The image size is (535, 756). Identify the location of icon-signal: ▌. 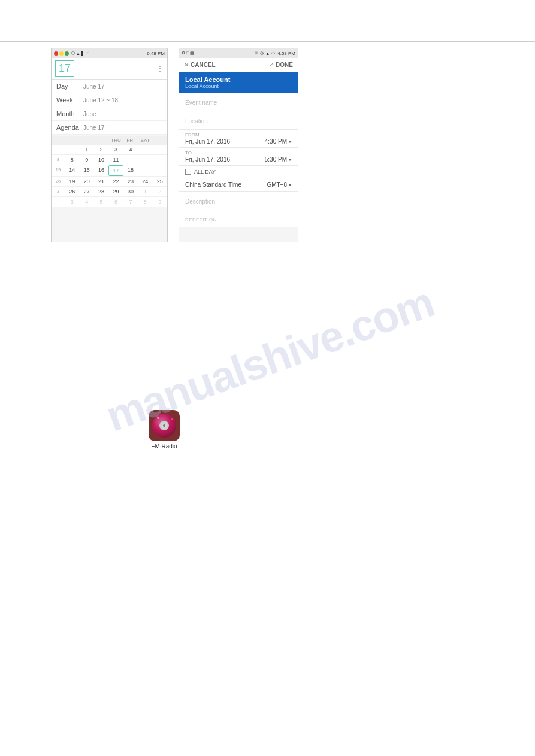
(83, 54).